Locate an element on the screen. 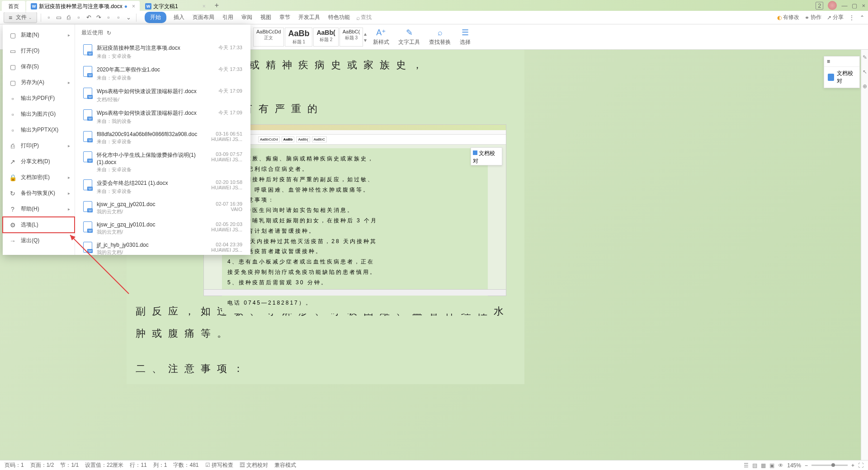 The width and height of the screenshot is (868, 470). style-normal: AaBbCcDd正文 is located at coordinates (269, 37).